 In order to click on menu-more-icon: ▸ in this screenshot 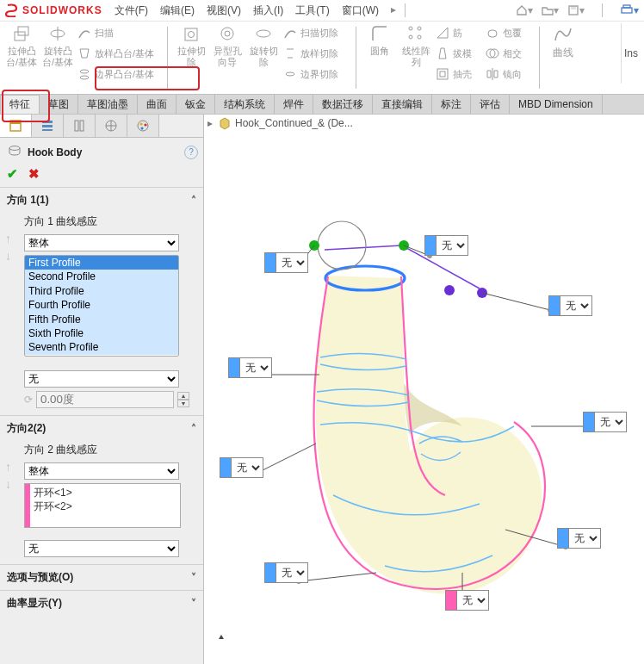, I will do `click(393, 10)`.